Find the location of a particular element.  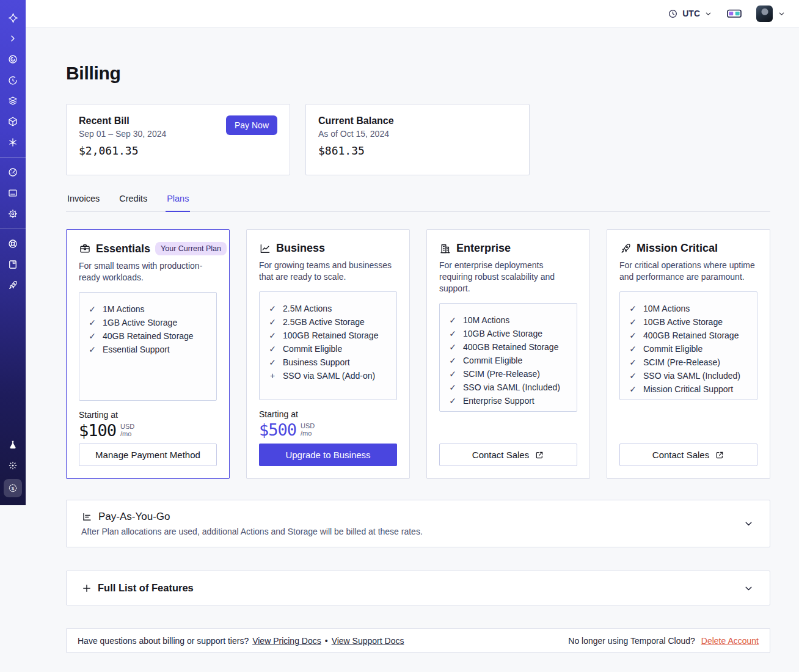

line-chart-icon is located at coordinates (265, 249).